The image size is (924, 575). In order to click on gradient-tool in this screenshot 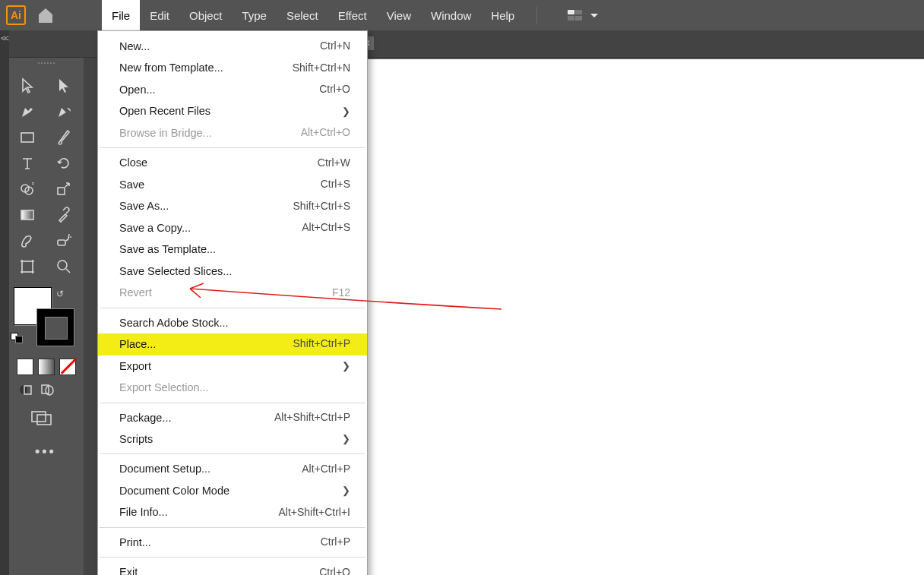, I will do `click(27, 215)`.